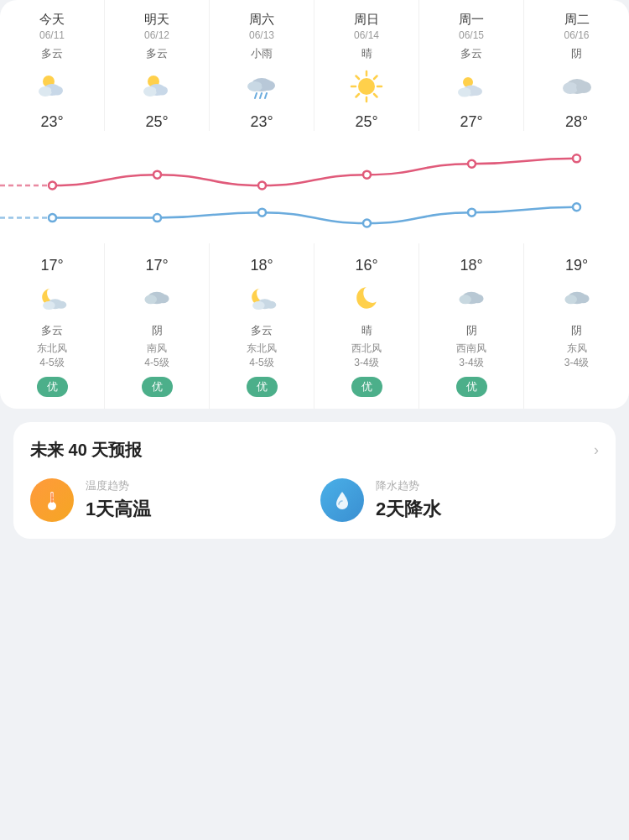 Image resolution: width=629 pixels, height=840 pixels. What do you see at coordinates (262, 331) in the screenshot?
I see `night-condition-2: 多云` at bounding box center [262, 331].